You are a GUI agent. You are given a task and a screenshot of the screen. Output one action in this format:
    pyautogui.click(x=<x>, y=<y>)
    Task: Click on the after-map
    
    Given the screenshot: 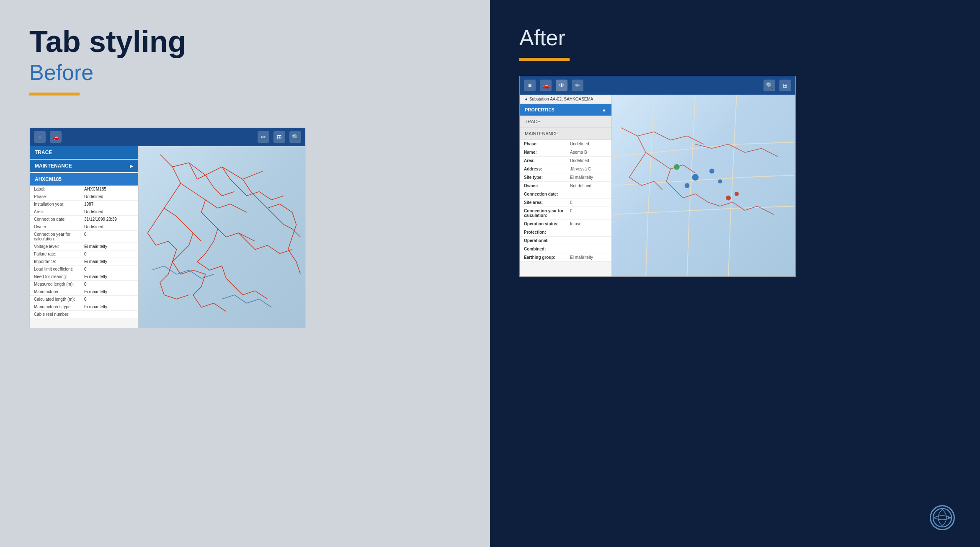 What is the action you would take?
    pyautogui.click(x=704, y=186)
    